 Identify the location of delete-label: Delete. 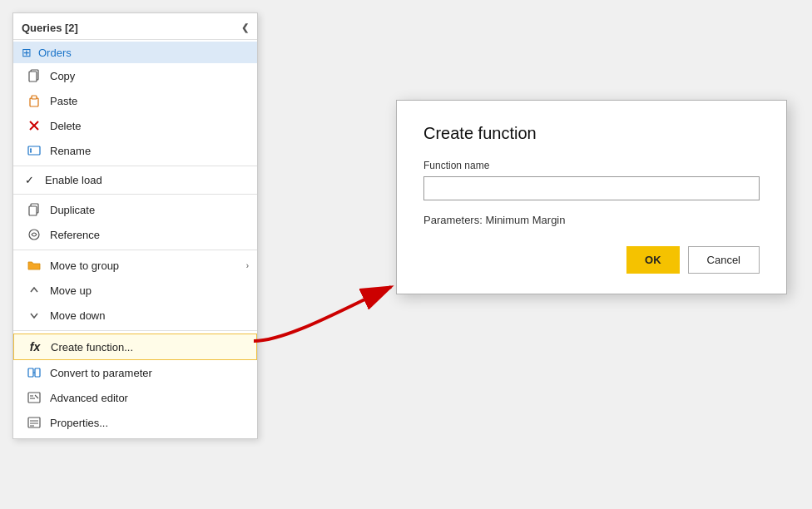
(150, 126).